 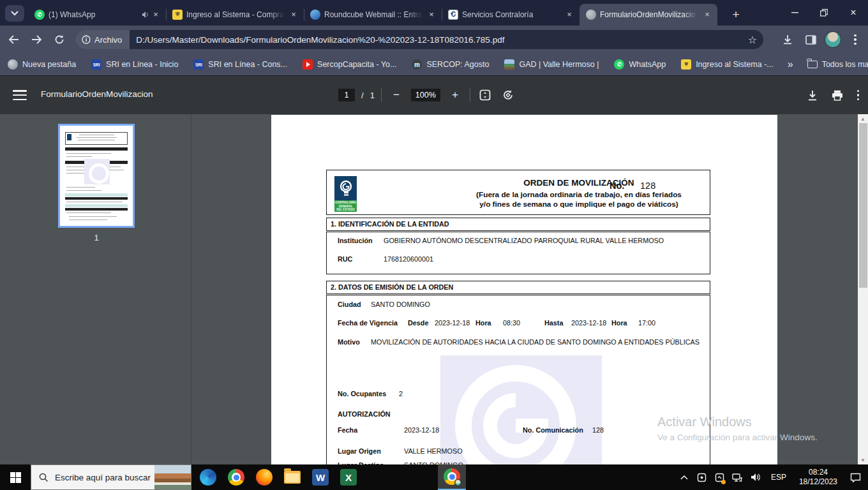 I want to click on taskbar-firefox-button, so click(x=264, y=477).